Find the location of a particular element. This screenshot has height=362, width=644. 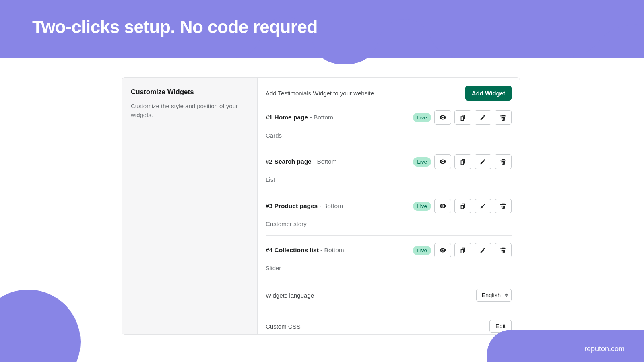

widget-type: List is located at coordinates (389, 179).